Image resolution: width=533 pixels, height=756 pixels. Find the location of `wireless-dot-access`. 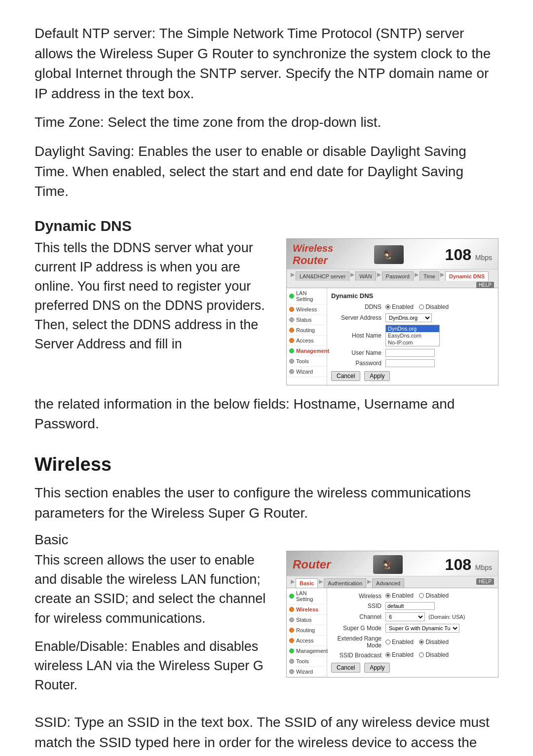

wireless-dot-access is located at coordinates (292, 641).